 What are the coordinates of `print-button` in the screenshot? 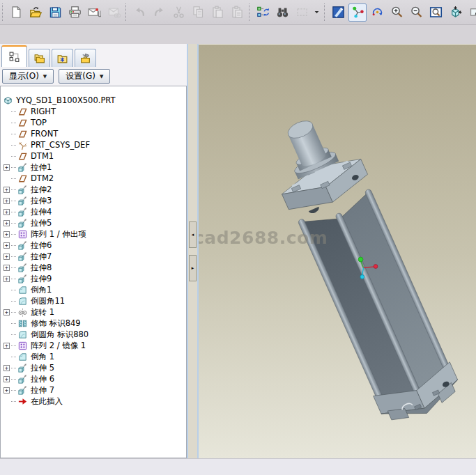 It's located at (75, 13).